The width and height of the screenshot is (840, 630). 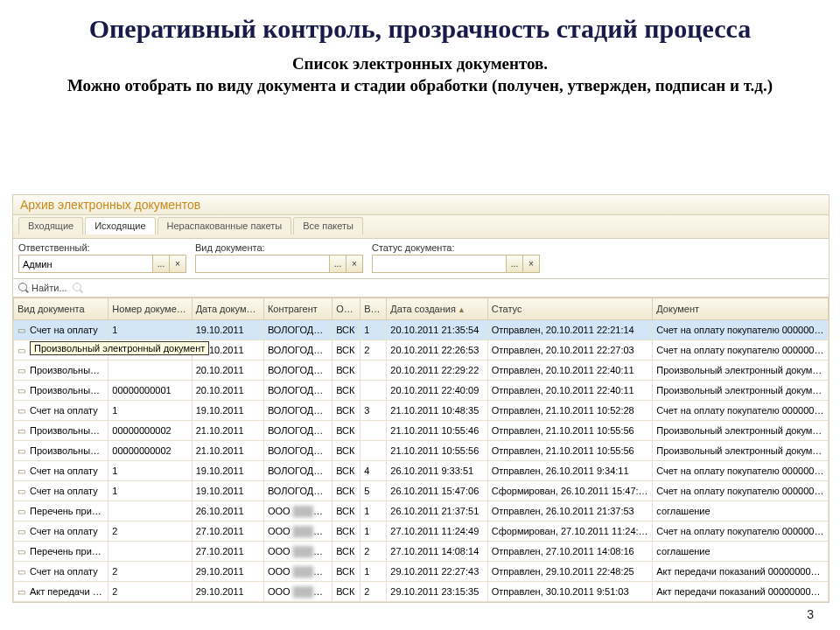 What do you see at coordinates (102, 248) in the screenshot?
I see `filter-responsible-label: Ответственный:` at bounding box center [102, 248].